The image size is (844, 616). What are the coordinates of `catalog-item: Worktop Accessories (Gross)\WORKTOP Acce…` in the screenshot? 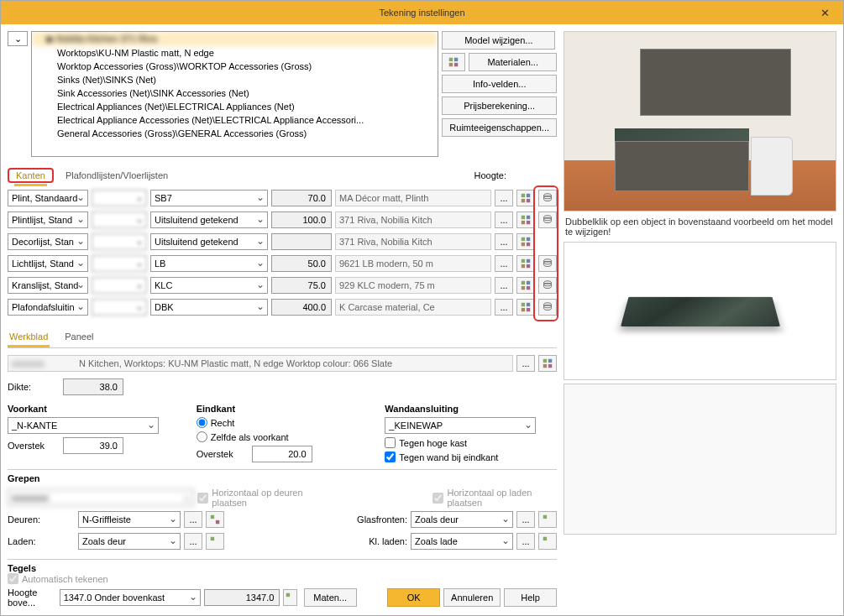 It's located at (235, 66).